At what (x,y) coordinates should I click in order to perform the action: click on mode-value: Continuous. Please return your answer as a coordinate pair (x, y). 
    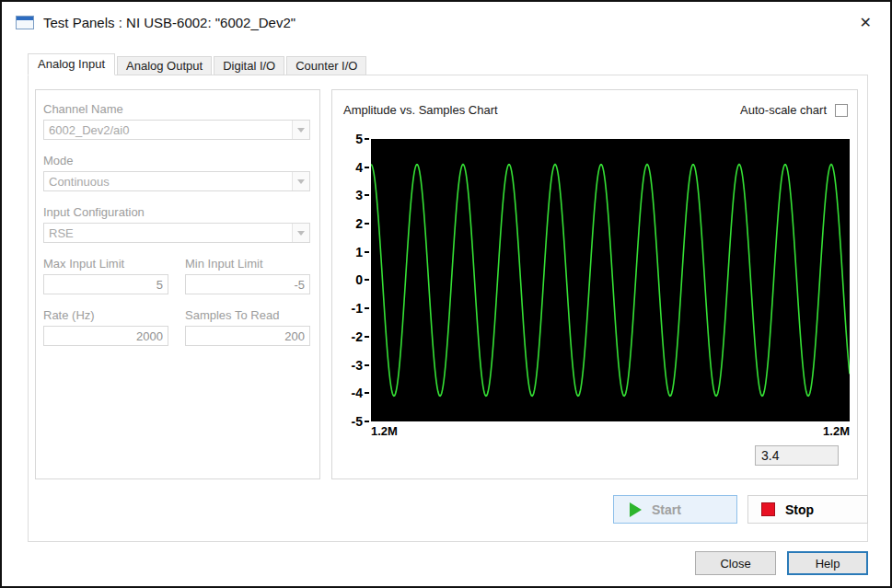
    Looking at the image, I should click on (168, 182).